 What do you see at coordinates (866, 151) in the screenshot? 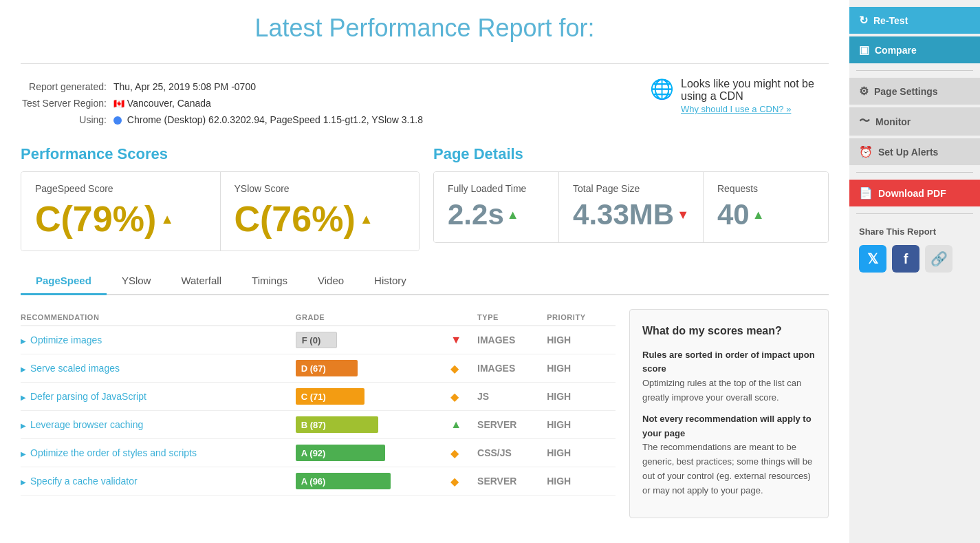
I see `alert-icon: ⏰` at bounding box center [866, 151].